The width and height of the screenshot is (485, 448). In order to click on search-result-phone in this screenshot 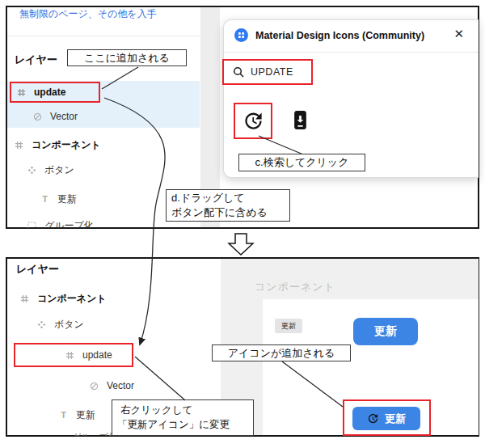, I will do `click(301, 121)`.